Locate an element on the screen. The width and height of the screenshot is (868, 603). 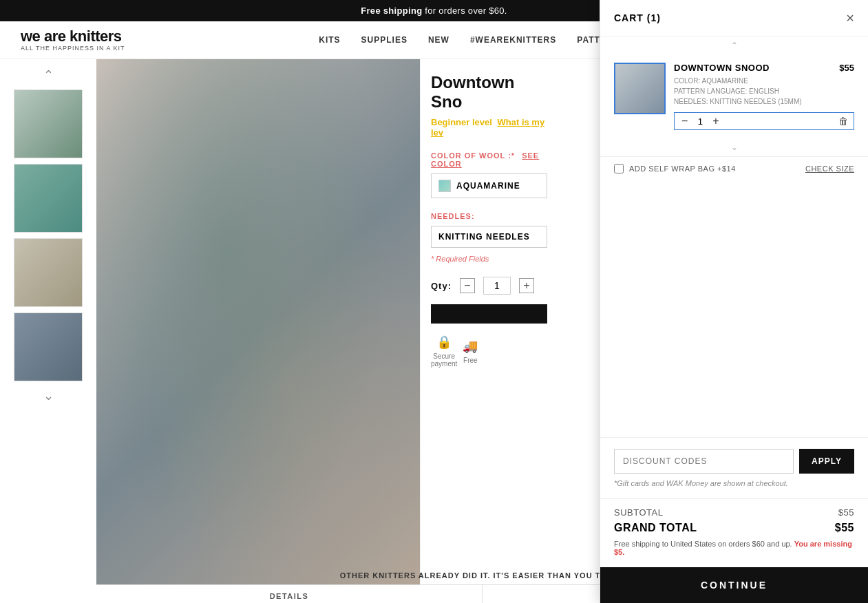
discount-input is located at coordinates (703, 461).